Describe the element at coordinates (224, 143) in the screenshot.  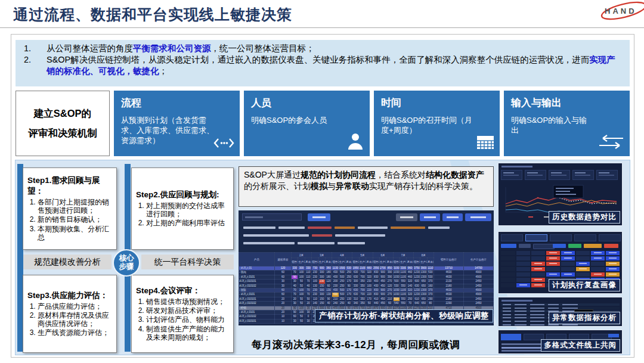
I see `svg-decor` at that location.